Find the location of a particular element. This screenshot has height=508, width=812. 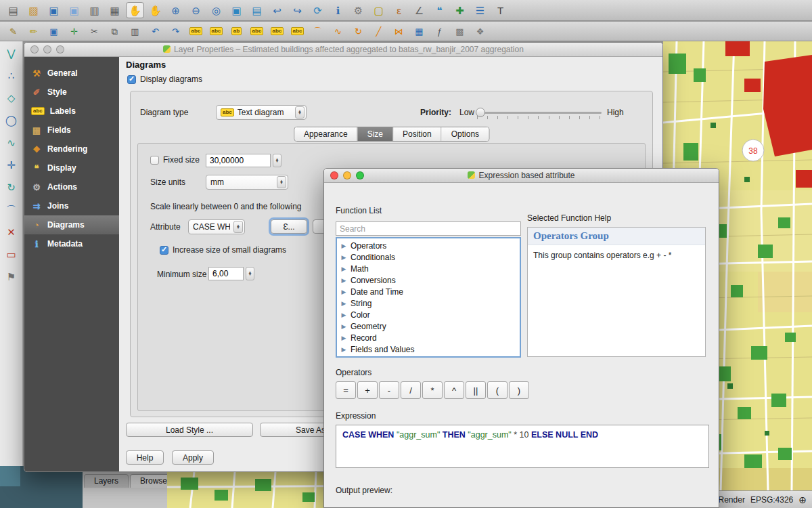

measure-line-button: ∠ is located at coordinates (420, 10).